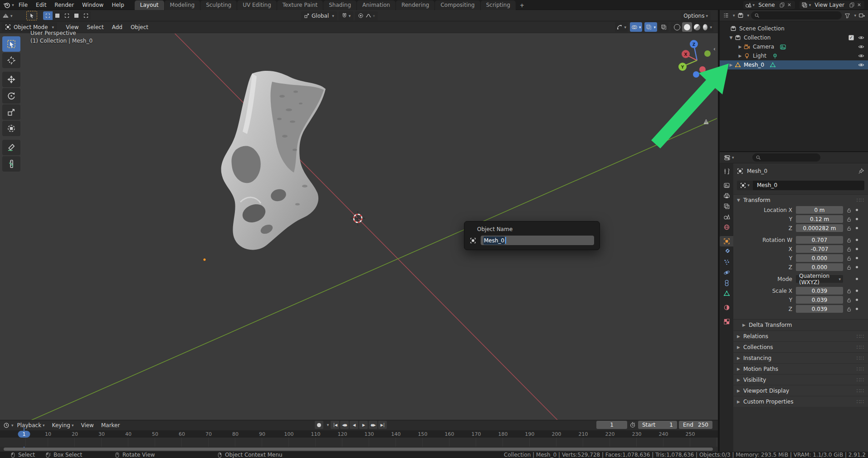 The height and width of the screenshot is (458, 868). What do you see at coordinates (359, 442) in the screenshot?
I see `timeline-track` at bounding box center [359, 442].